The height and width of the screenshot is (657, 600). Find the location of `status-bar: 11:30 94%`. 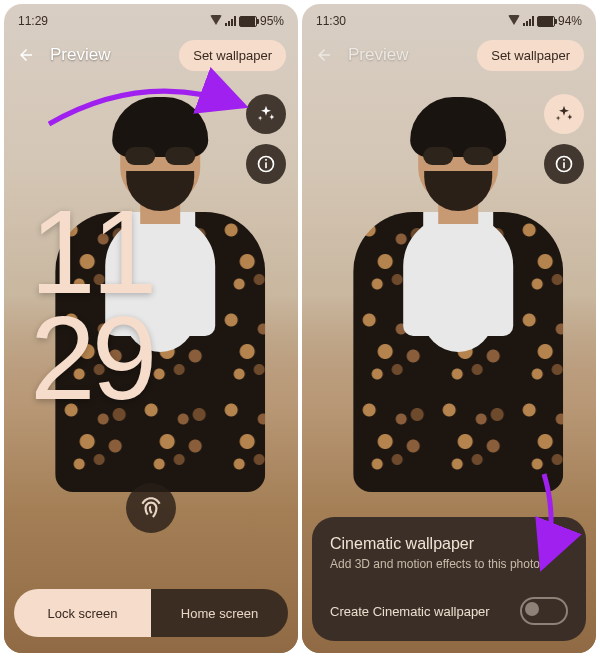

status-bar: 11:30 94% is located at coordinates (449, 19).